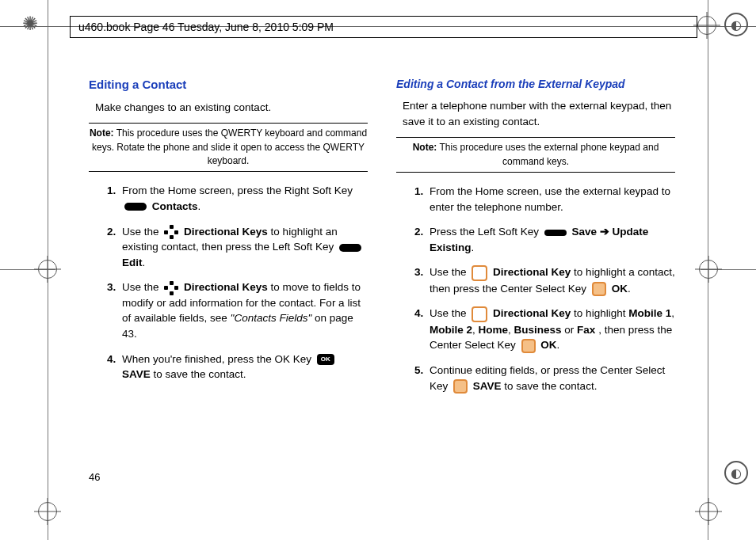  What do you see at coordinates (243, 247) in the screenshot?
I see `left-step-2: Use the Directional Keys to highlight an…` at bounding box center [243, 247].